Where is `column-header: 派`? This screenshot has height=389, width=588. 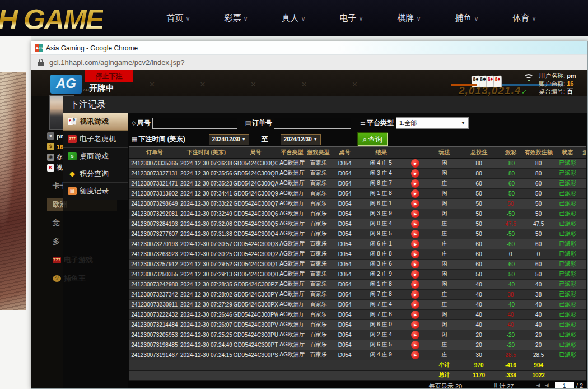
column-header: 派 is located at coordinates (585, 152).